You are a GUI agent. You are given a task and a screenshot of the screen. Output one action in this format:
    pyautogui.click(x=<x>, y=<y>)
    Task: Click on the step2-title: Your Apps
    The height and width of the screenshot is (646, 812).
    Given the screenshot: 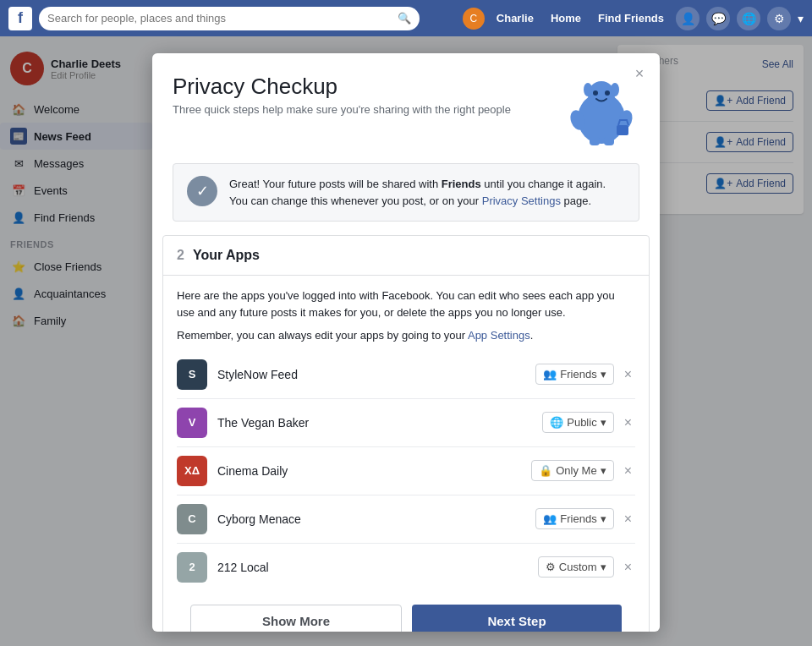 What is the action you would take?
    pyautogui.click(x=227, y=255)
    